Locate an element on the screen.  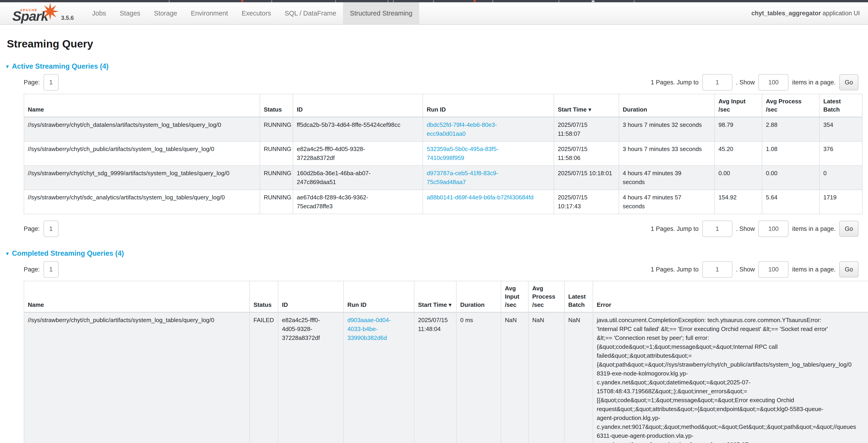
table-row: //sys/strawberry/chyt/sdc_analytics/arti… is located at coordinates (443, 202).